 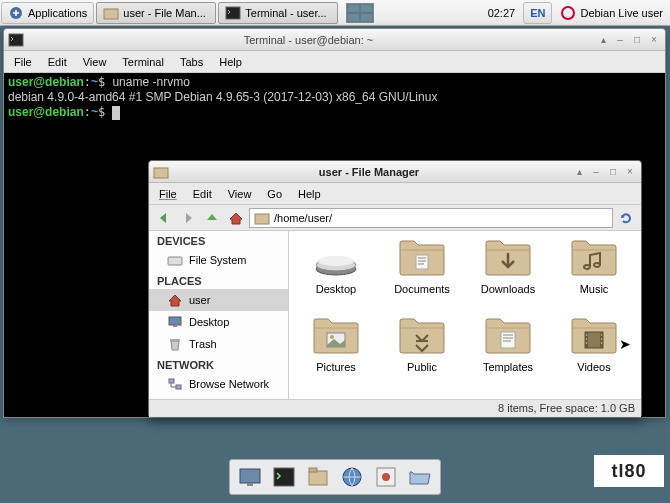 I want to click on menu-tabs: Tabs, so click(x=192, y=62).